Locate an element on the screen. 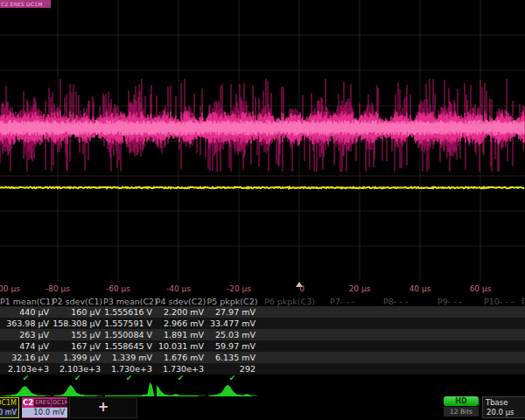 This screenshot has height=420, width=525. measure-header-p3: P3 mean(C2) is located at coordinates (130, 301).